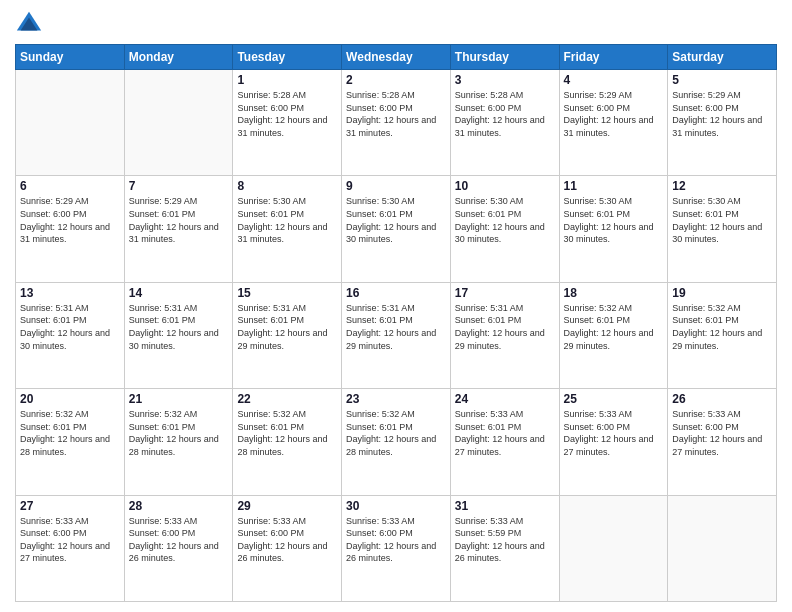  What do you see at coordinates (287, 506) in the screenshot?
I see `day-number: 29` at bounding box center [287, 506].